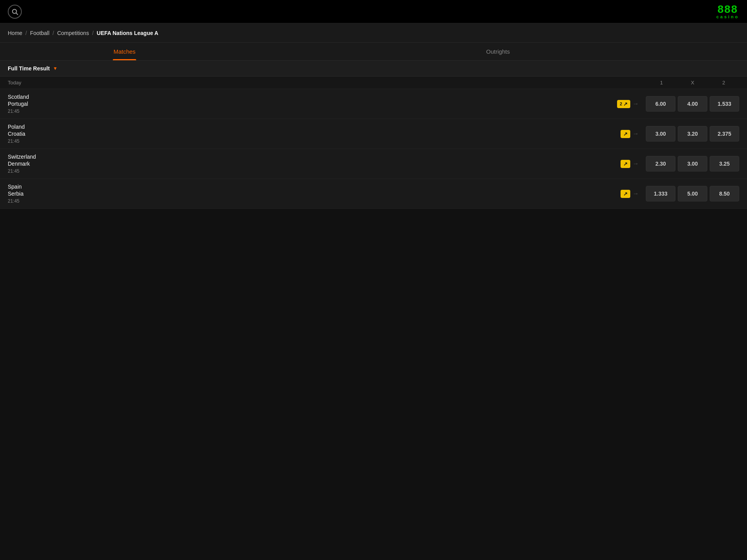 The image size is (747, 560). Describe the element at coordinates (314, 190) in the screenshot. I see `match-teams: Spain Serbia` at that location.